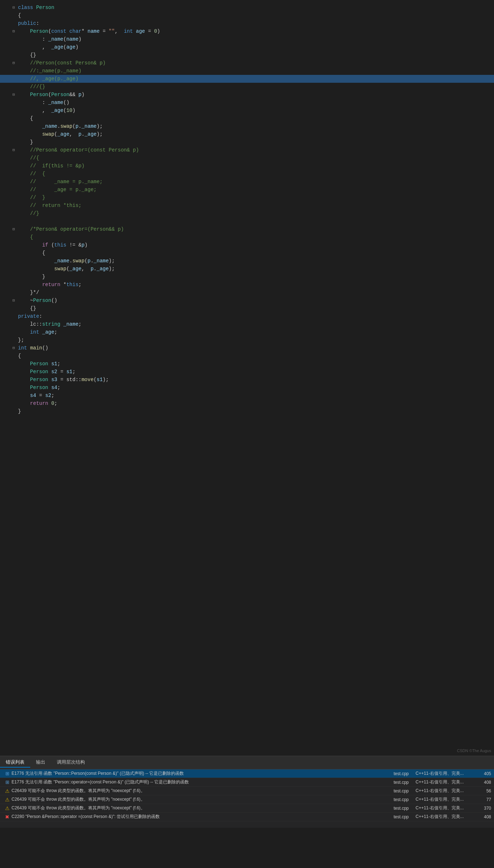 The image size is (494, 868). What do you see at coordinates (247, 198) in the screenshot?
I see `code-line: // }` at bounding box center [247, 198].